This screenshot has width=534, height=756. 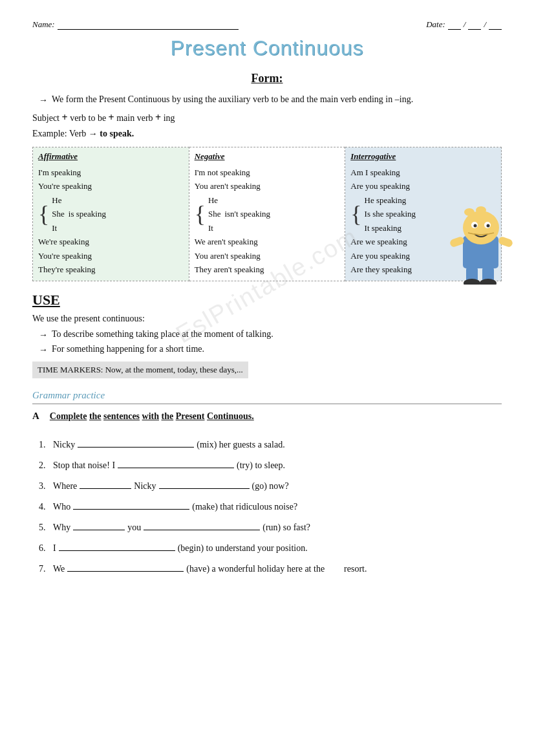 What do you see at coordinates (270, 349) in the screenshot?
I see `use-bullet-2: → For something happening for a short ti…` at bounding box center [270, 349].